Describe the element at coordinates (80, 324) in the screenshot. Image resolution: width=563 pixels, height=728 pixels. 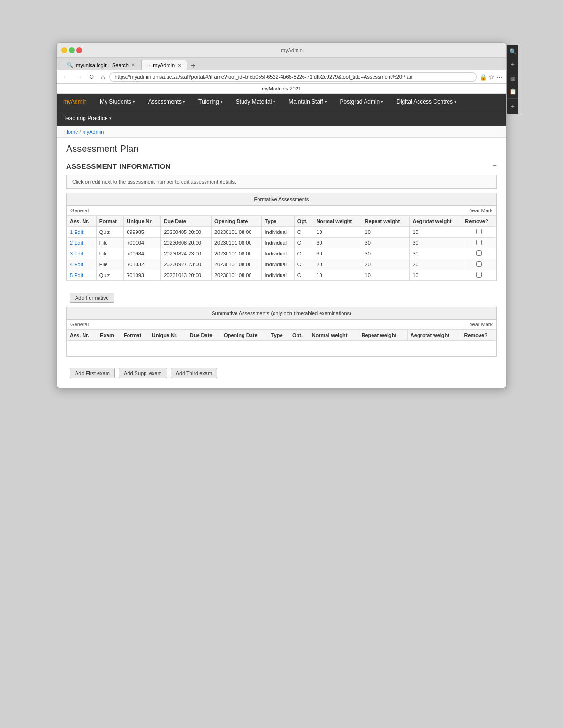
I see `summative-general-label: General` at that location.